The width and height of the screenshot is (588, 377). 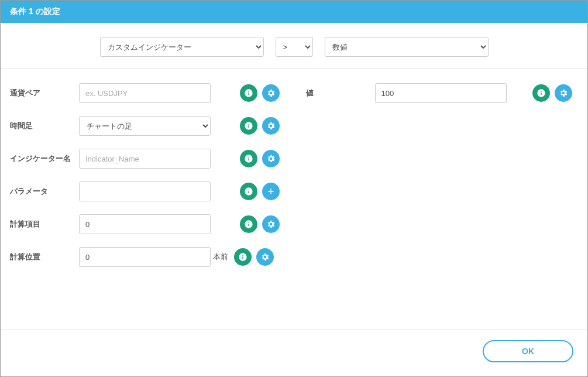 What do you see at coordinates (221, 257) in the screenshot?
I see `calc-position-suffix: 本前` at bounding box center [221, 257].